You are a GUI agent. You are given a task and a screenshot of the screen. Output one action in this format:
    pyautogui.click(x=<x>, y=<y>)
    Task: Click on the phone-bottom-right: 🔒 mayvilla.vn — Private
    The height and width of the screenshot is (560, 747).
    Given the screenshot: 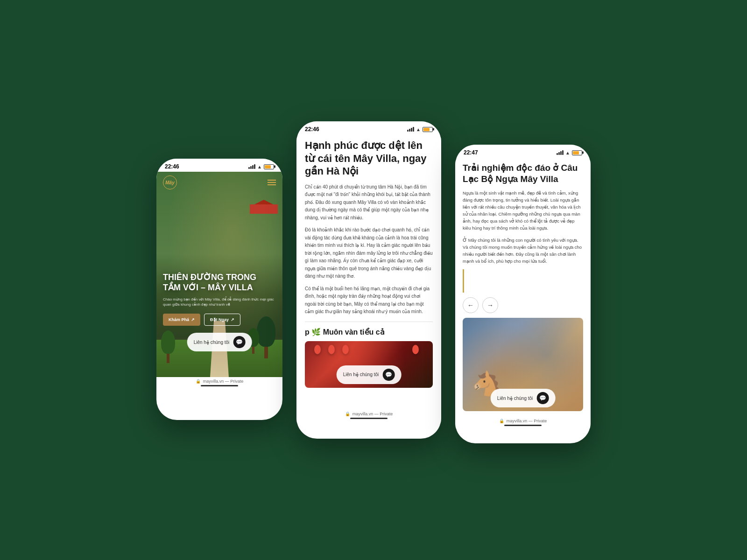 What is the action you would take?
    pyautogui.click(x=523, y=423)
    